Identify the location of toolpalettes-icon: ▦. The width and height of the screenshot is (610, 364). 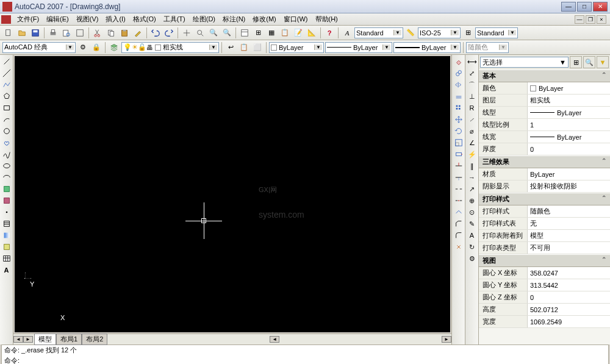
(271, 33).